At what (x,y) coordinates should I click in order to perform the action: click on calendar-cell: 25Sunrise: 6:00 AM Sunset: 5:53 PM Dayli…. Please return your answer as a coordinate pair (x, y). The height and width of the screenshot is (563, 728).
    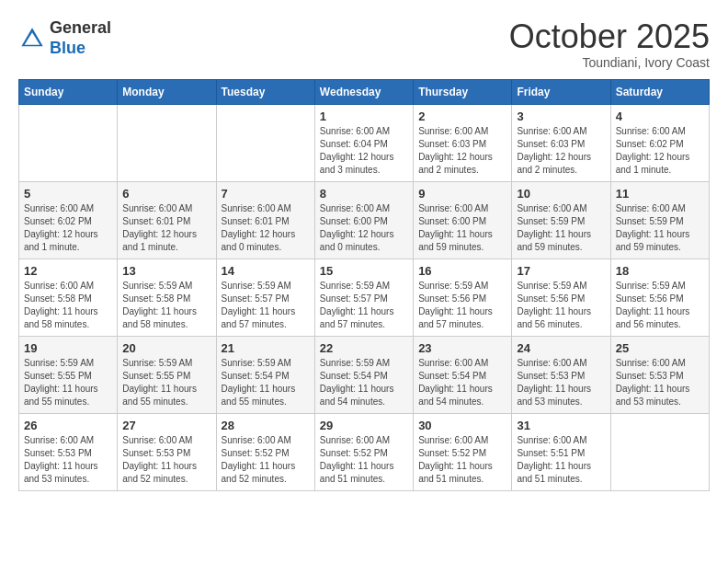
    Looking at the image, I should click on (660, 374).